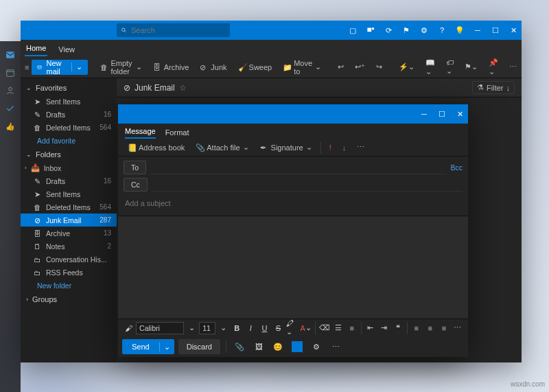 Image resolution: width=549 pixels, height=392 pixels. What do you see at coordinates (77, 67) in the screenshot?
I see `new-mail-split: ⌄` at bounding box center [77, 67].